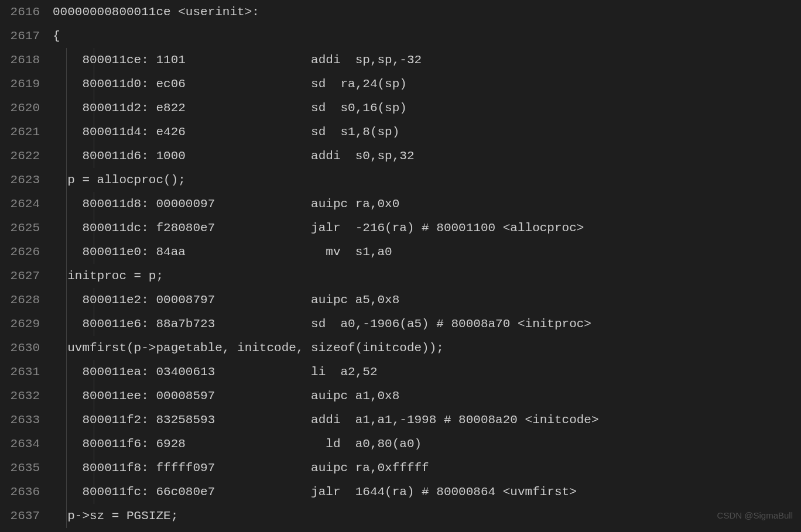  What do you see at coordinates (20, 468) in the screenshot?
I see `line-number: 2635` at bounding box center [20, 468].